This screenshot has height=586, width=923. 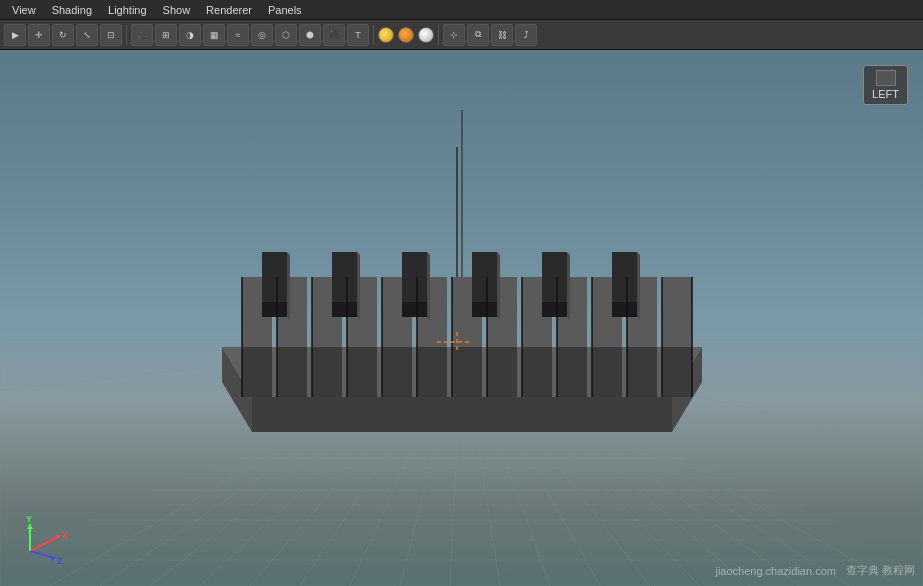 What do you see at coordinates (39, 35) in the screenshot?
I see `move-tool-btn: ✛` at bounding box center [39, 35].